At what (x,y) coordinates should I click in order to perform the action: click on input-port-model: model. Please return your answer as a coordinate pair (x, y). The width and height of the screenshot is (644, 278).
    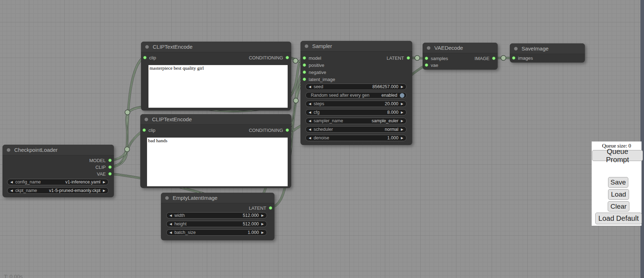
    Looking at the image, I should click on (312, 58).